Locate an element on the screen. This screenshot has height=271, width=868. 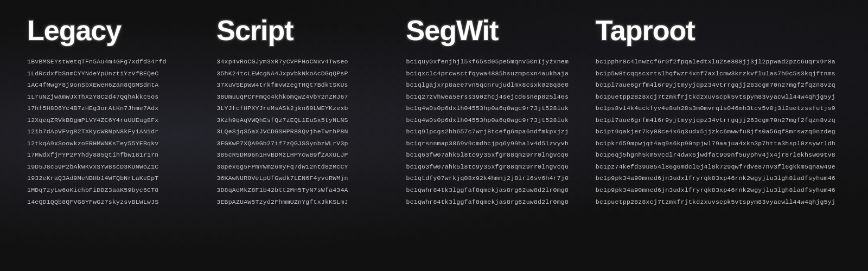
segwit-address-12: bc1qwhr84tk3lggfaf8qmekjas8rg62uw8d2lr0m… is located at coordinates (493, 202).